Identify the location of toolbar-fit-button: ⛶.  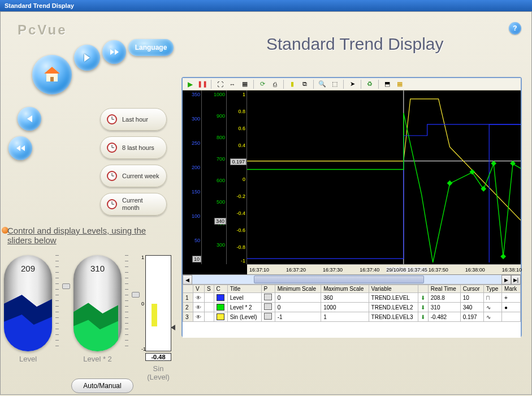
(220, 84).